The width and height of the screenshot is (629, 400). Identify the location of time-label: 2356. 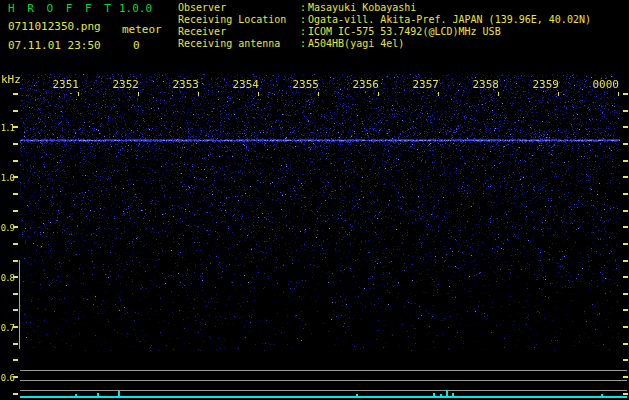
(360, 84).